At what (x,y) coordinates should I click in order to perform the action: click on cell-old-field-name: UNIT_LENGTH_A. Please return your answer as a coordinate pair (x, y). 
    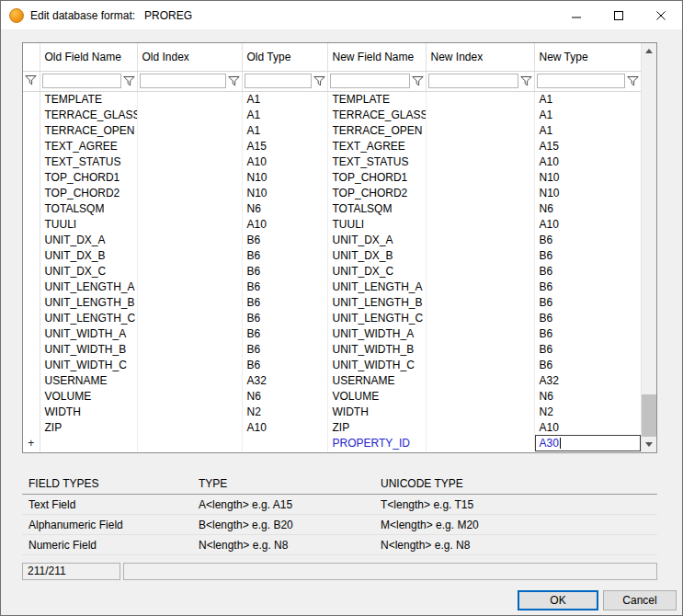
    Looking at the image, I should click on (88, 287).